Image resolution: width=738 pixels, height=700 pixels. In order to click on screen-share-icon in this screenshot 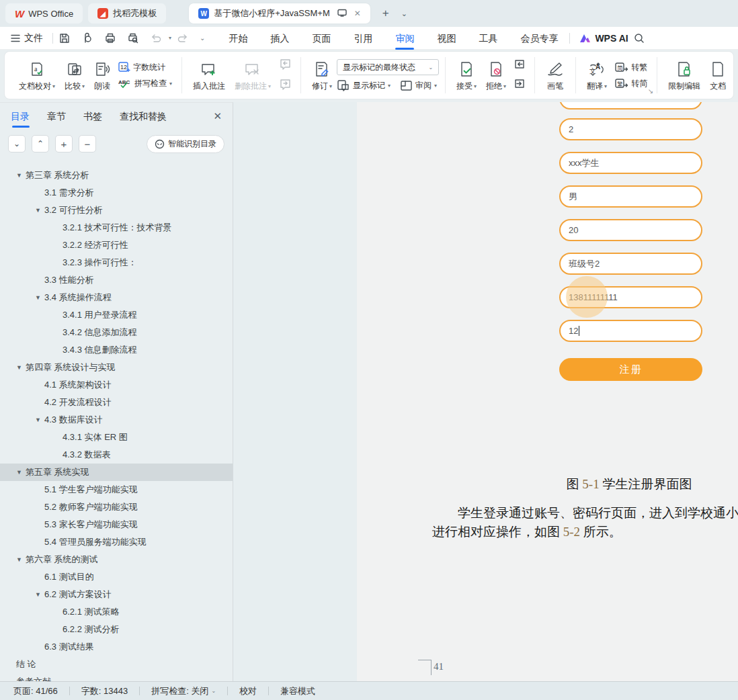, I will do `click(342, 13)`.